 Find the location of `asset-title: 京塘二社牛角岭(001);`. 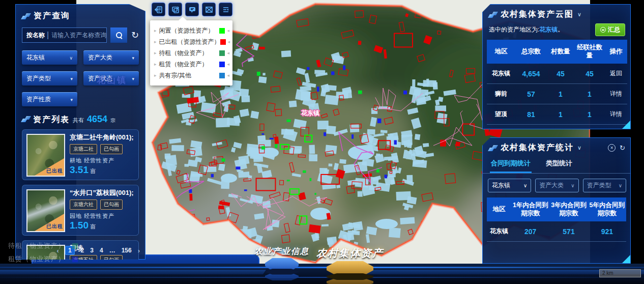

asset-title: 京塘二社牛角岭(001); is located at coordinates (102, 137).